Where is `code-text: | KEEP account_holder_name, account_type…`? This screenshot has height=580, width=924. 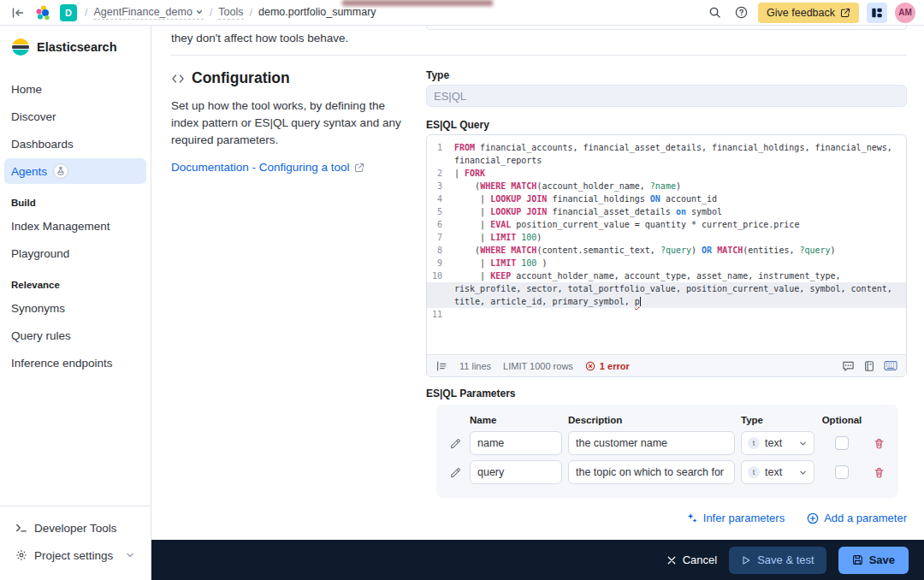
code-text: | KEEP account_holder_name, account_type… is located at coordinates (678, 289).